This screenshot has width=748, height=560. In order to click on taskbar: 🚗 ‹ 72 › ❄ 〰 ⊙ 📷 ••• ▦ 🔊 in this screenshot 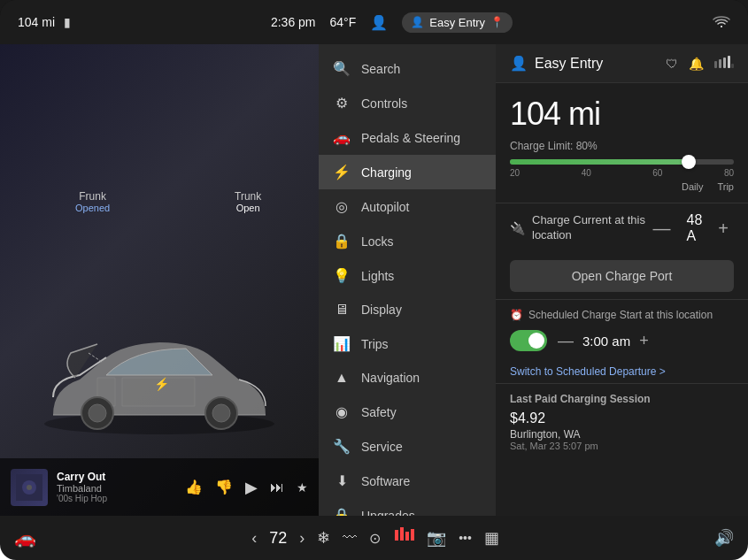, I will do `click(374, 538)`.